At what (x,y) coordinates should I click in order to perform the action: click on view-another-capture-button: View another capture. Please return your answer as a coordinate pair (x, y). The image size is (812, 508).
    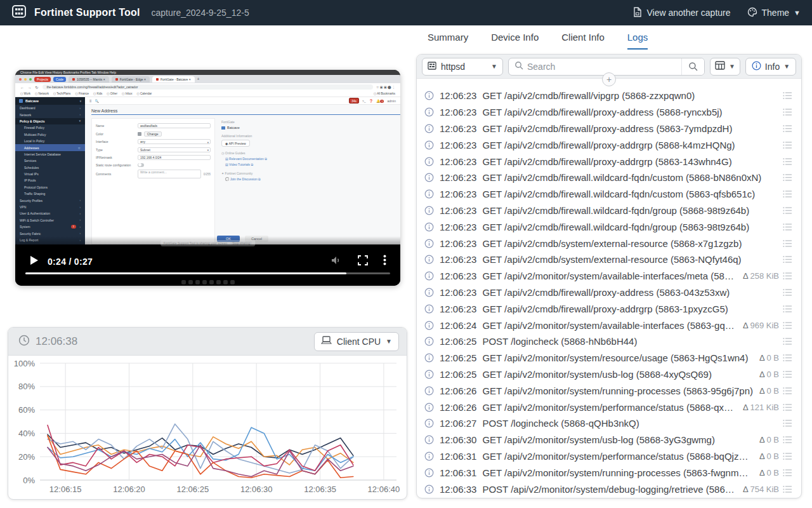
    Looking at the image, I should click on (681, 13).